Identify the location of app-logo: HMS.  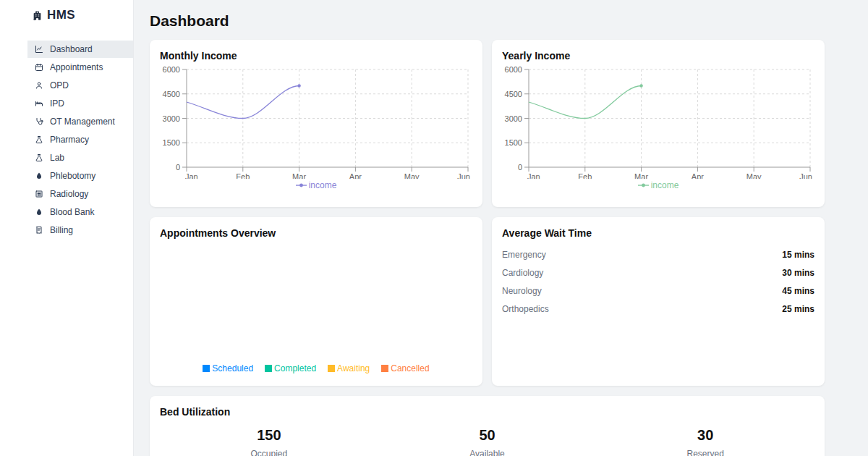
(67, 14).